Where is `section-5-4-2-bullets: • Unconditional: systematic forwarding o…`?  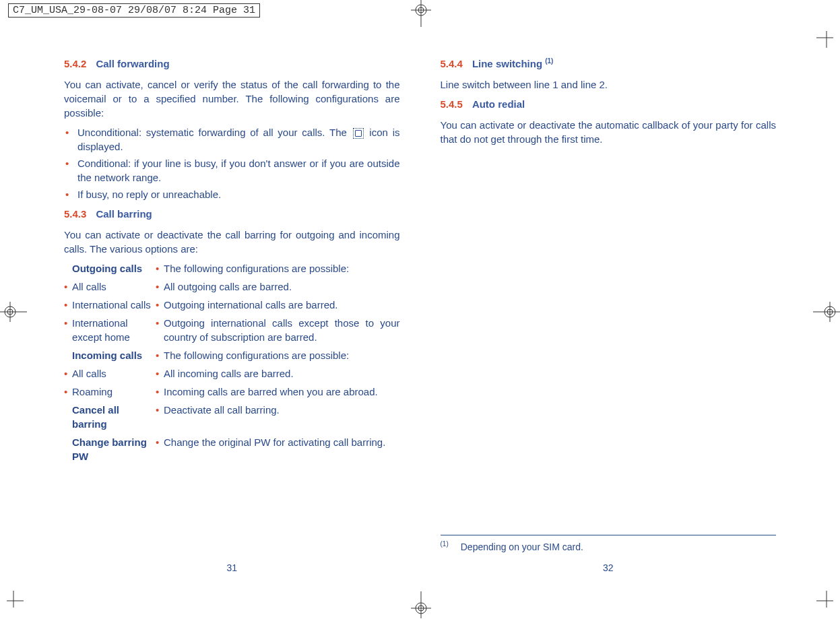
section-5-4-2-bullets: • Unconditional: systematic forwarding o… is located at coordinates (232, 163).